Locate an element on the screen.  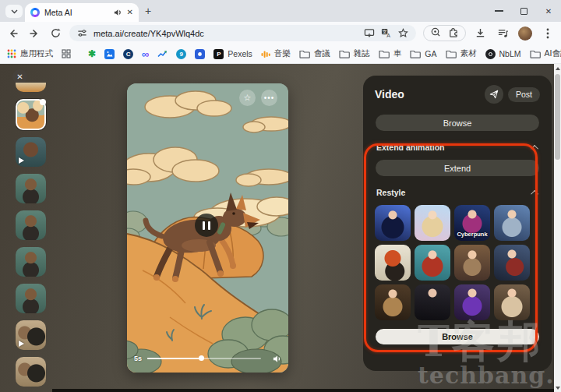
reload-button is located at coordinates (55, 34).